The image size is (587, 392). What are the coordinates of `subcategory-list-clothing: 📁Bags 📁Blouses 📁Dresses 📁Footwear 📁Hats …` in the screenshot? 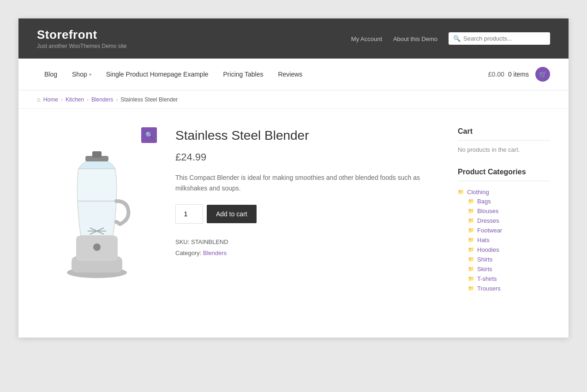 It's located at (504, 245).